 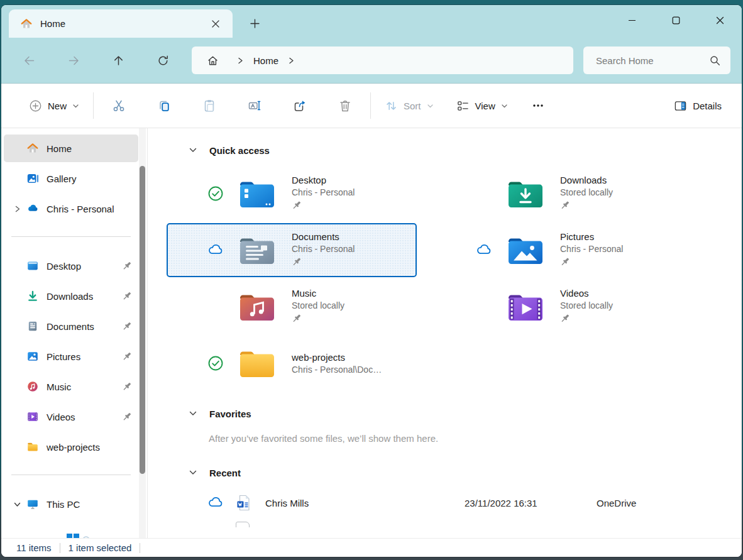 I want to click on sidebar-item-home: Home, so click(x=71, y=148).